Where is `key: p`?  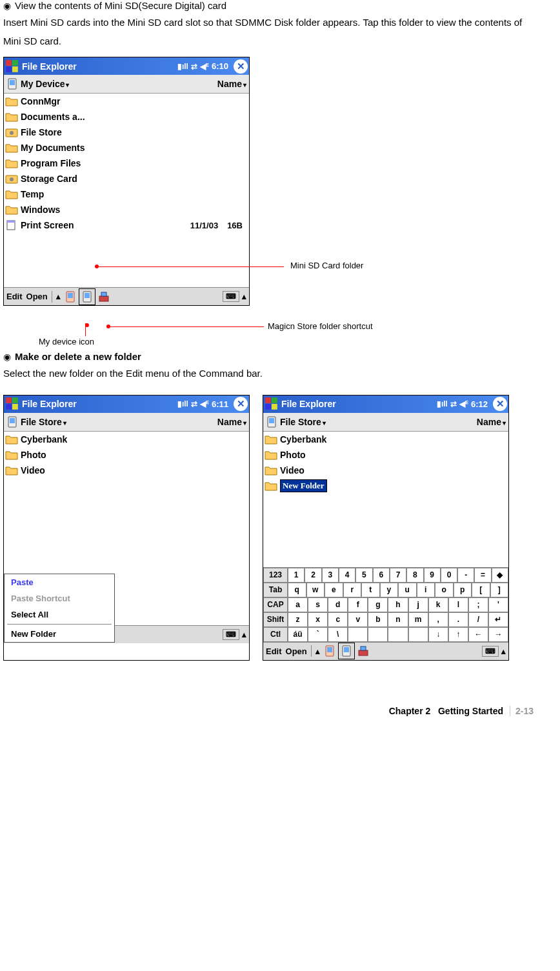 key: p is located at coordinates (463, 590).